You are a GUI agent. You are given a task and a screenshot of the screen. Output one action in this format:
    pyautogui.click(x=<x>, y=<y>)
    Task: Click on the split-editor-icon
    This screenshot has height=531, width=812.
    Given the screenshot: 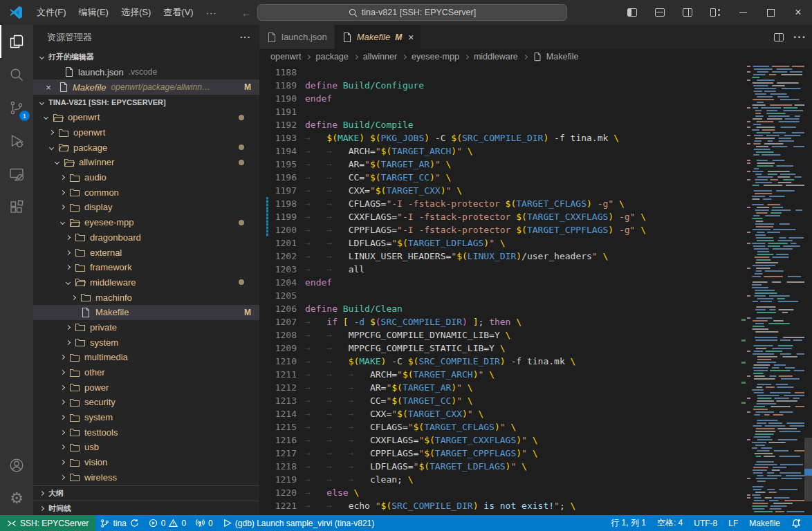 What is the action you would take?
    pyautogui.click(x=779, y=37)
    